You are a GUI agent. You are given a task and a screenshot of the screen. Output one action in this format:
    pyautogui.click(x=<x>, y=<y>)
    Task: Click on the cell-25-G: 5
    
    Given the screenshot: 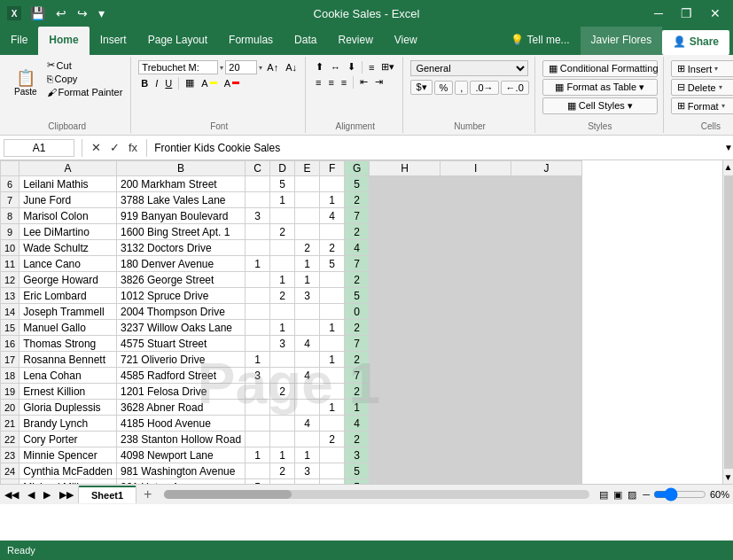 What is the action you would take?
    pyautogui.click(x=357, y=482)
    